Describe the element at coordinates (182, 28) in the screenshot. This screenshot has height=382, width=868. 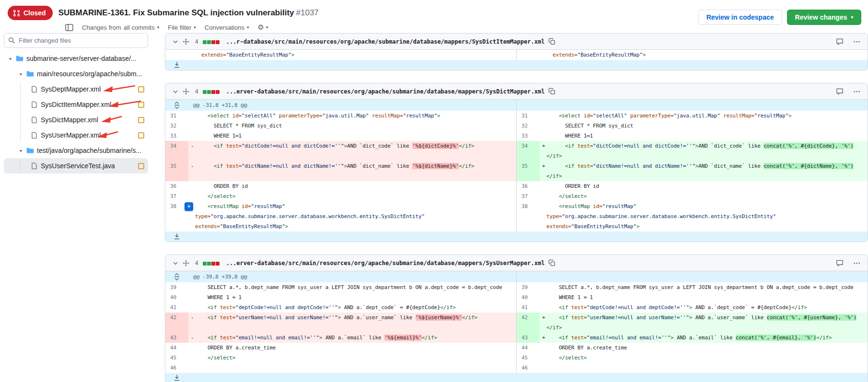
I see `file-filter-dropdown: File filter▾` at that location.